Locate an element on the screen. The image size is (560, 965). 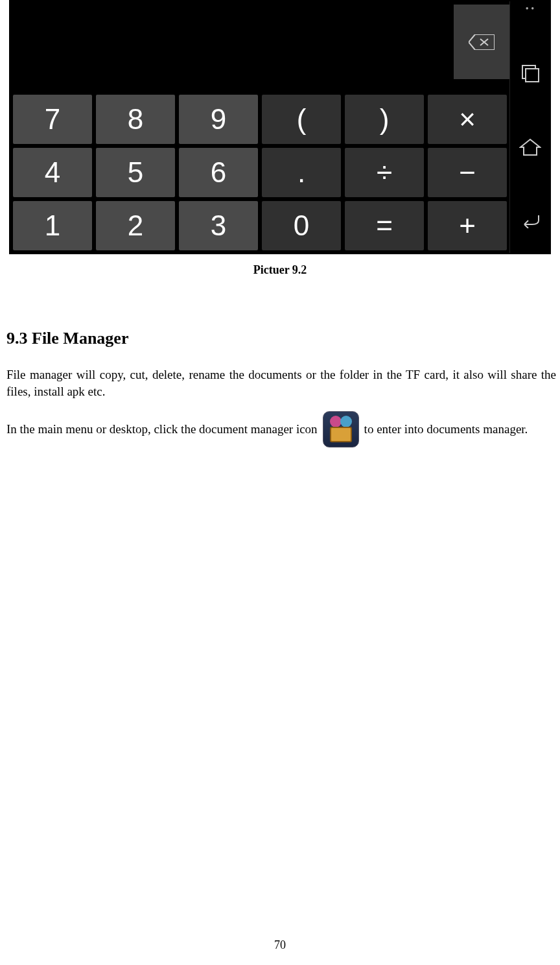
key-5: 5 is located at coordinates (135, 173).